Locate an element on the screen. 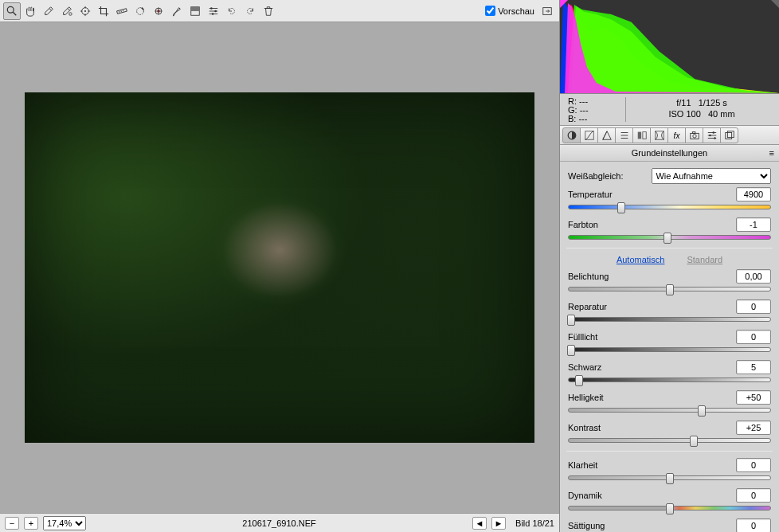 This screenshot has height=532, width=779. recovery-slider is located at coordinates (669, 319).